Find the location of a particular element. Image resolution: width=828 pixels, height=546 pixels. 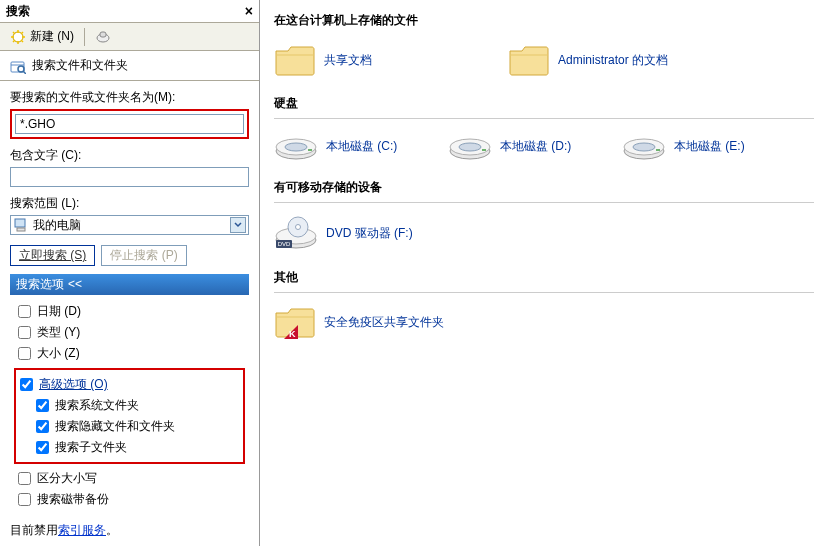

item-disk-d: 本地磁盘 (D:) is located at coordinates (523, 146).